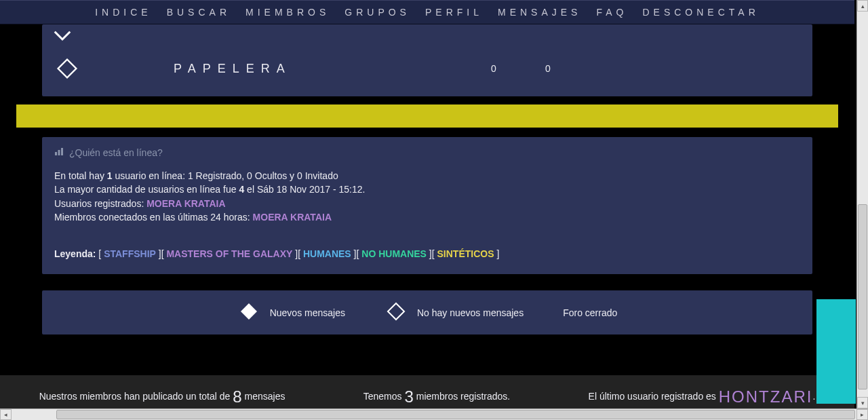  What do you see at coordinates (427, 217) in the screenshot?
I see `online-line-24h: Miembros conectados en las últimas 24 ho…` at bounding box center [427, 217].